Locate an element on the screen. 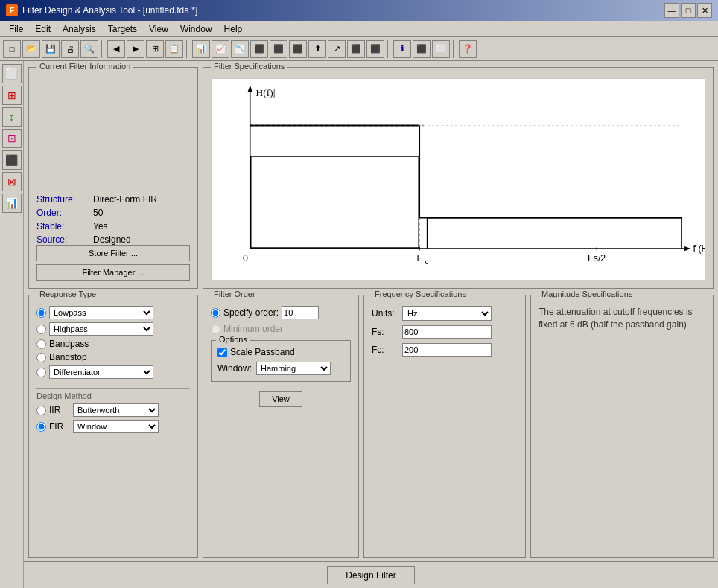 This screenshot has width=718, height=588. design-fir-radio is located at coordinates (42, 427).